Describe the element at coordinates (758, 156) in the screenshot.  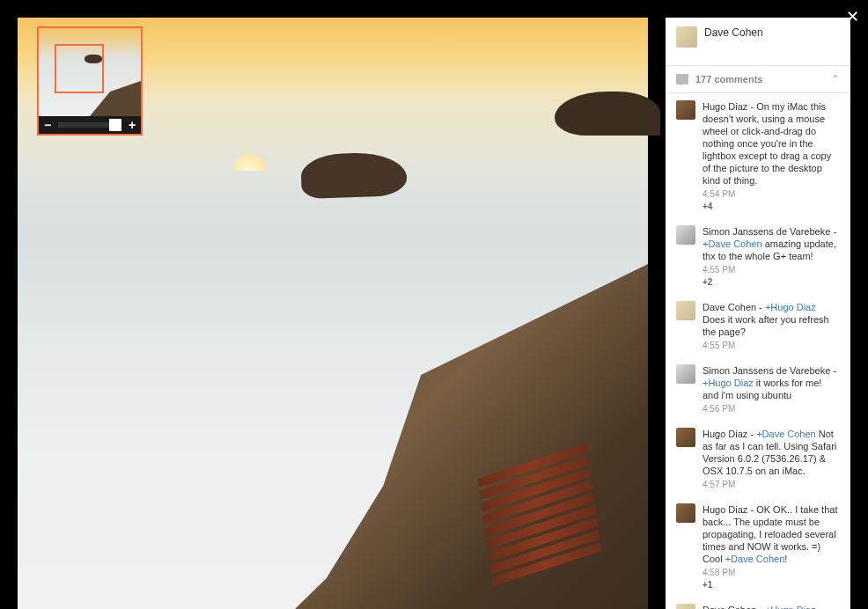
I see `comment-item: Hugo Diaz - On my iMac this doesn't work…` at that location.